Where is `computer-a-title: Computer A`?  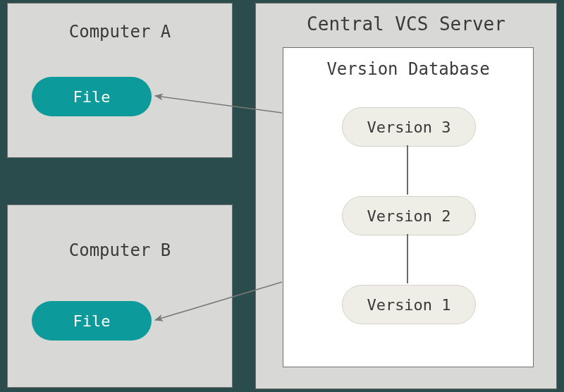
computer-a-title: Computer A is located at coordinates (120, 32).